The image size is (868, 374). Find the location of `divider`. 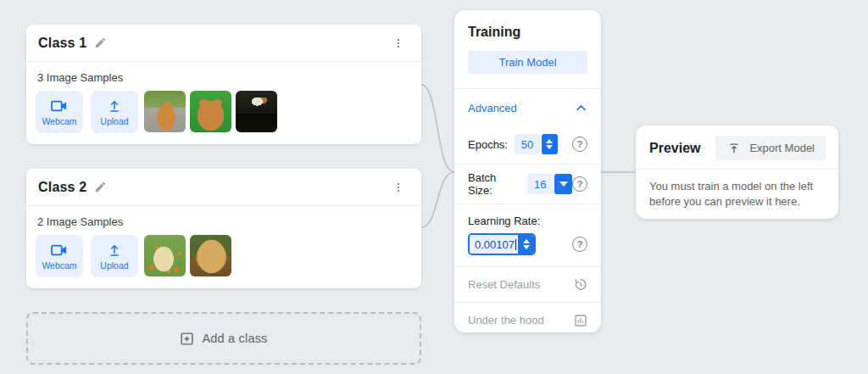

divider is located at coordinates (527, 88).